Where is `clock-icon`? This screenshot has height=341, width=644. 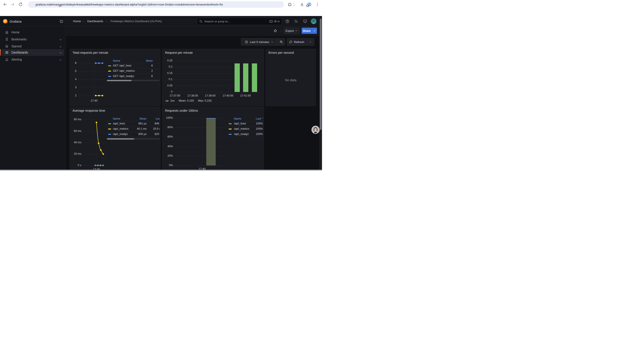 clock-icon is located at coordinates (246, 42).